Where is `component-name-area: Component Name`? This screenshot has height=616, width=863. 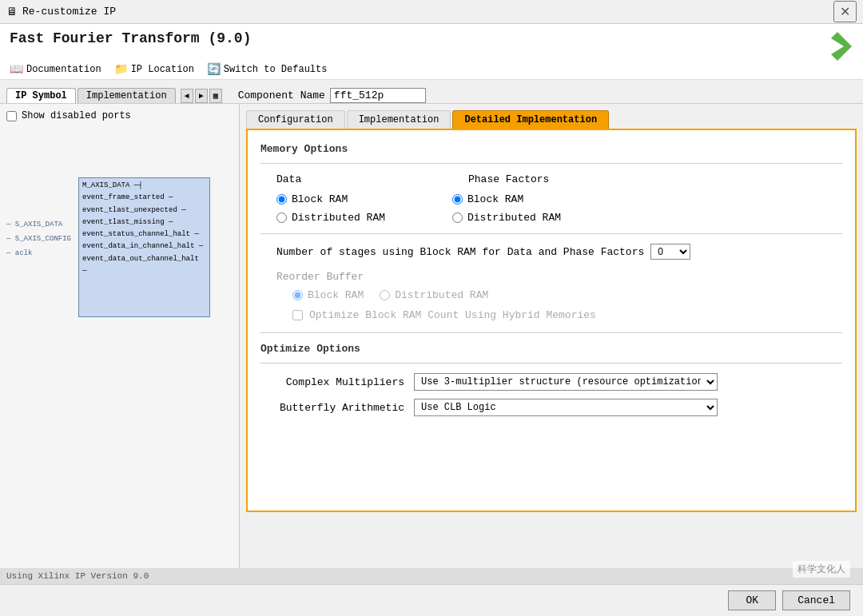
component-name-area: Component Name is located at coordinates (332, 96).